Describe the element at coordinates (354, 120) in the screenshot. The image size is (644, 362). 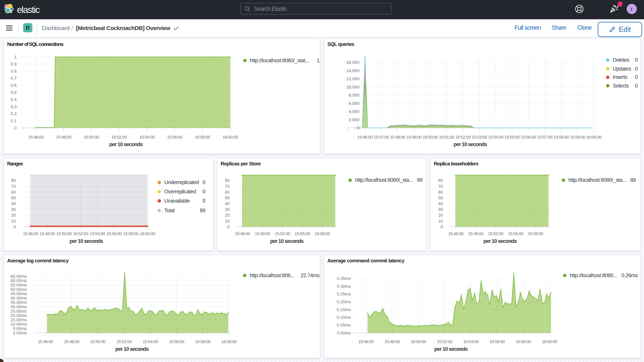
I see `svg-text: 2,000` at that location.